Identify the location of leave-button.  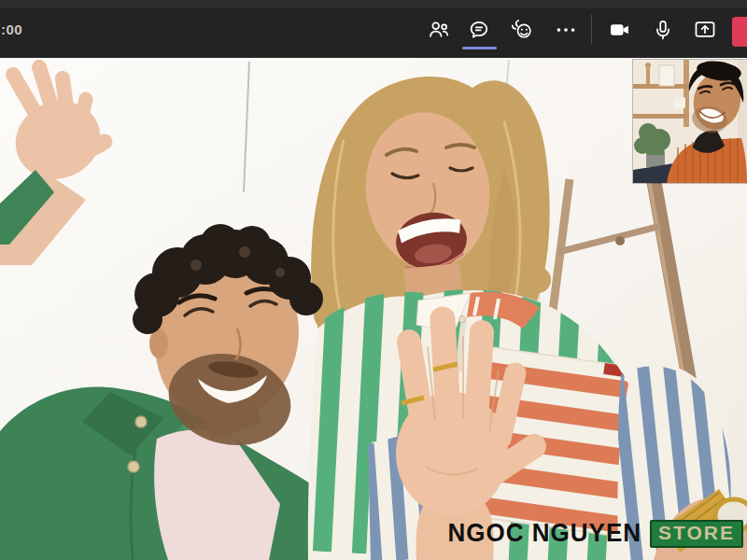
(740, 32).